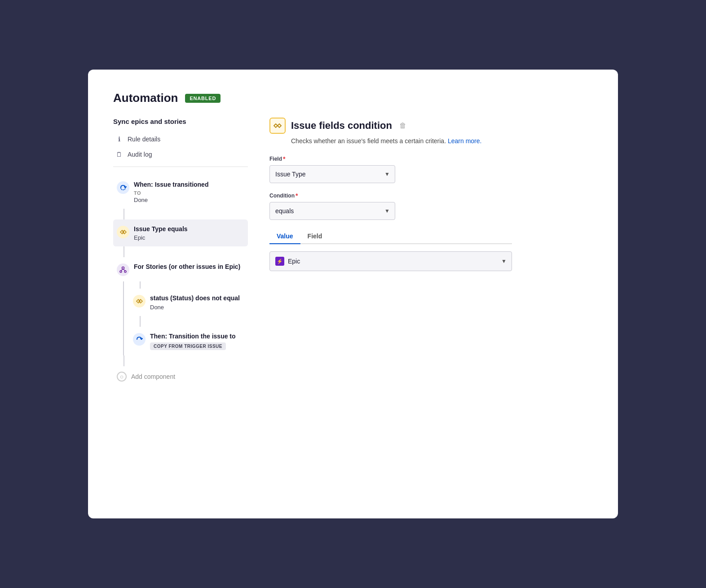 The width and height of the screenshot is (706, 588). What do you see at coordinates (197, 341) in the screenshot?
I see `then-transition-content: Then: Transition the issue to COPY FROM …` at bounding box center [197, 341].